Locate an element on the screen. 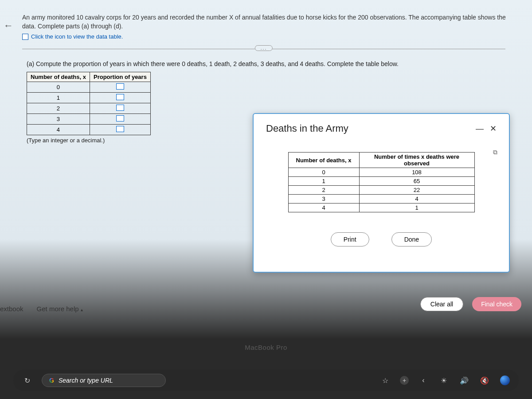  volume-icon: 🔊 is located at coordinates (464, 380).